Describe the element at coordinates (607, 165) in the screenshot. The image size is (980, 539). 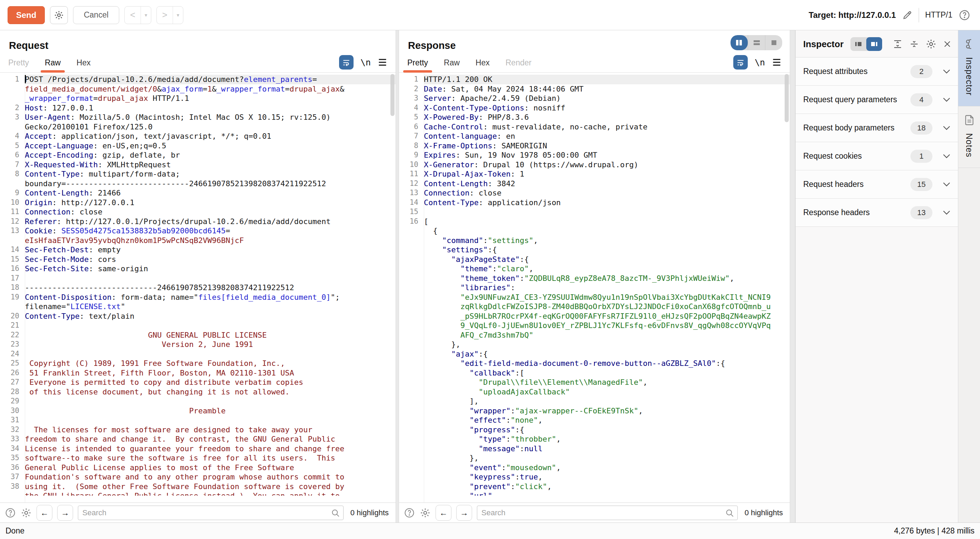
I see `line-content: X-Generator: Drupal 10 (https://www.drup…` at that location.